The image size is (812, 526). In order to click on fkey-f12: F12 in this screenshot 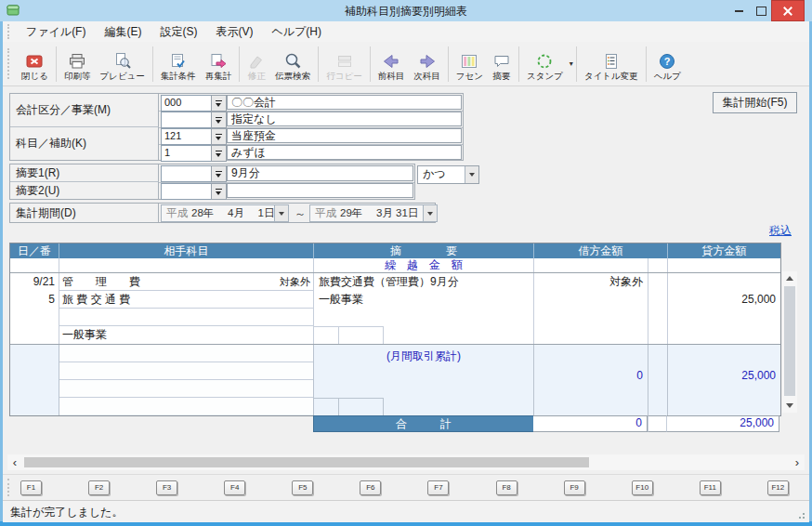, I will do `click(779, 488)`.